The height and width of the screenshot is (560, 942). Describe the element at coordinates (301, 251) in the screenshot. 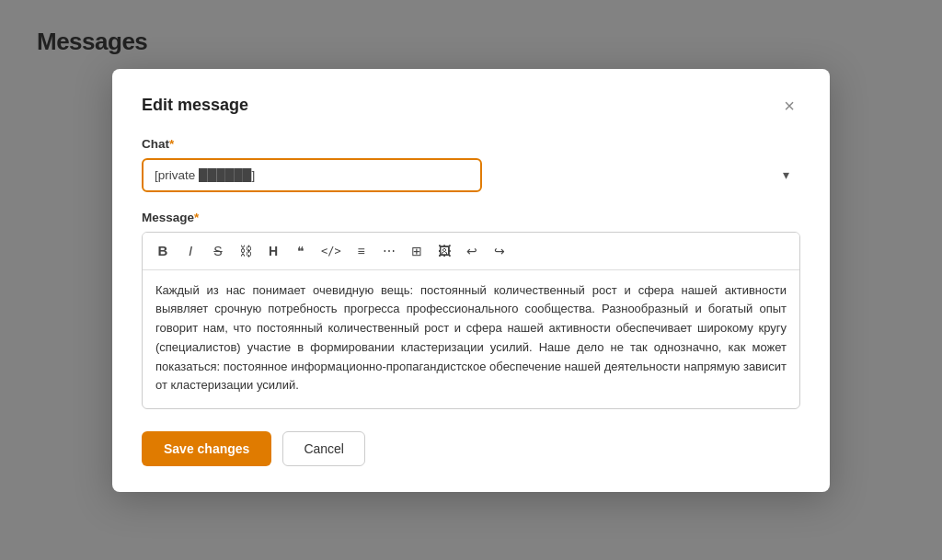

I see `quote-icon: ❝` at that location.